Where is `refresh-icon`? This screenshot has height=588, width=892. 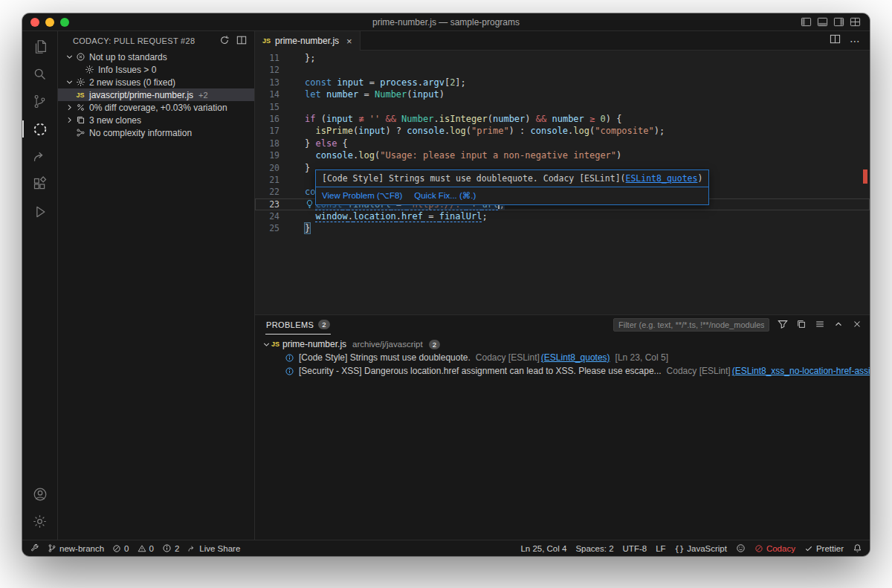
refresh-icon is located at coordinates (224, 41).